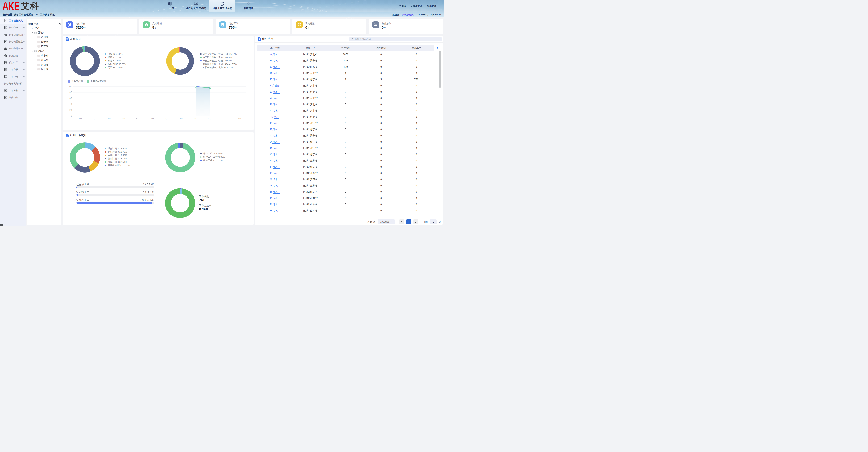 The width and height of the screenshot is (868, 452). What do you see at coordinates (71, 92) in the screenshot?
I see `svg-text: 80` at bounding box center [71, 92].